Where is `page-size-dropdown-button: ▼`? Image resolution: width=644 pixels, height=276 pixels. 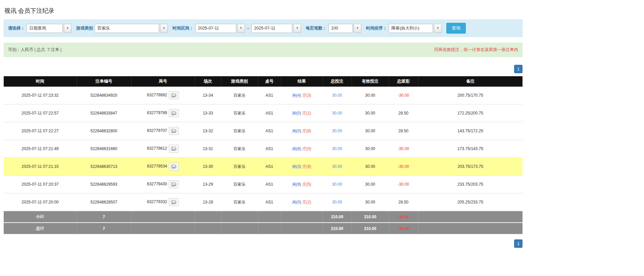
page-size-dropdown-button: ▼ is located at coordinates (358, 28).